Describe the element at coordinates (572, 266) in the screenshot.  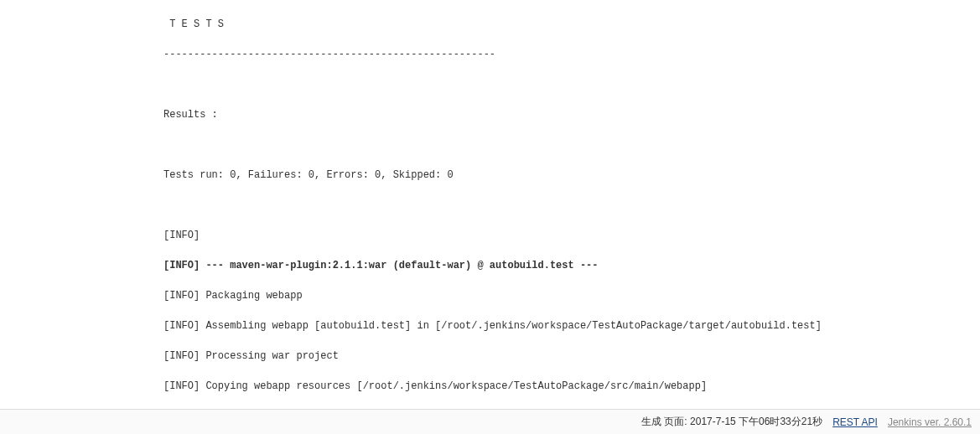
I see `plugin-line: [INFO] --- maven-war-plugin:2.1.1:war (d…` at that location.